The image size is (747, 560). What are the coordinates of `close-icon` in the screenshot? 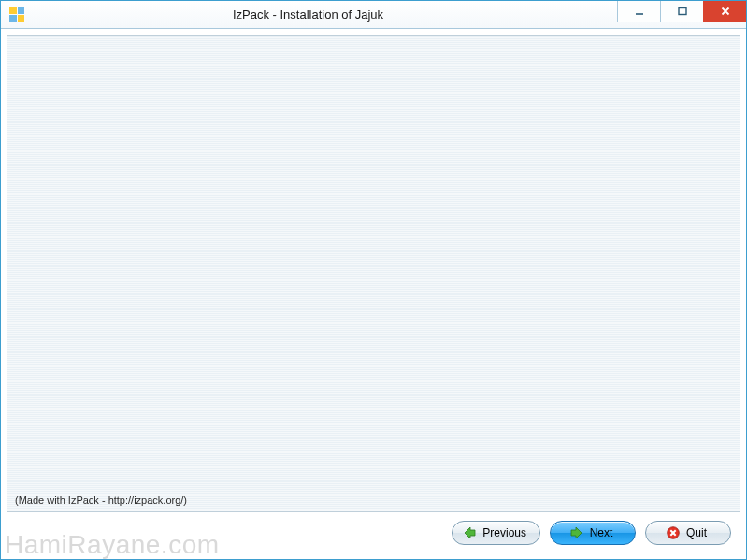 It's located at (725, 11).